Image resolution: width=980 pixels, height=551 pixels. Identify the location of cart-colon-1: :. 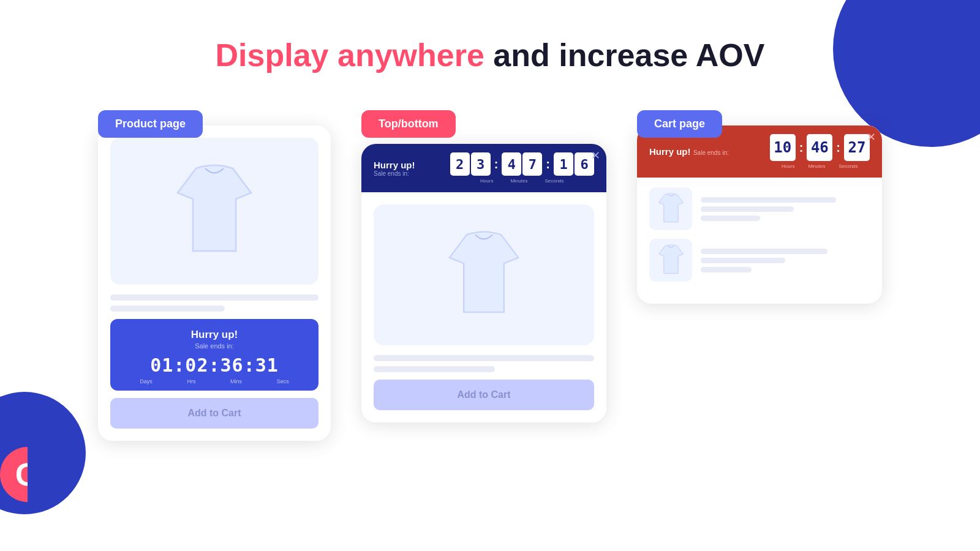
(801, 148).